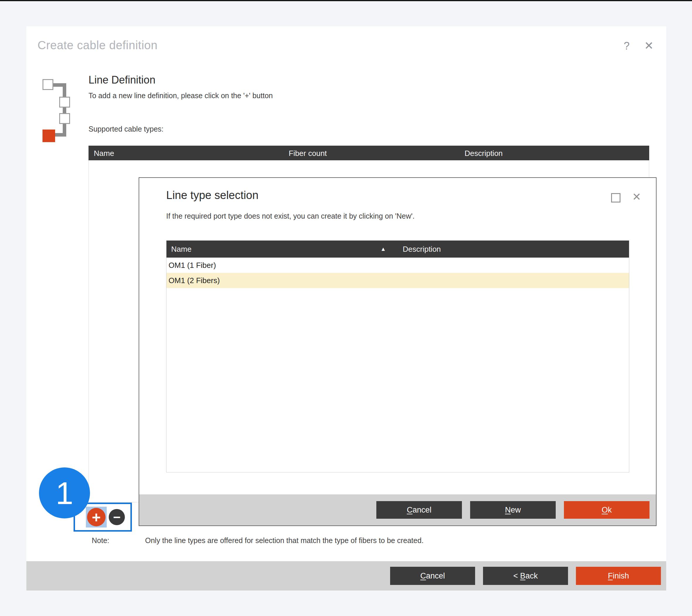 This screenshot has height=616, width=692. Describe the element at coordinates (517, 576) in the screenshot. I see `back-label-prefix: <` at that location.